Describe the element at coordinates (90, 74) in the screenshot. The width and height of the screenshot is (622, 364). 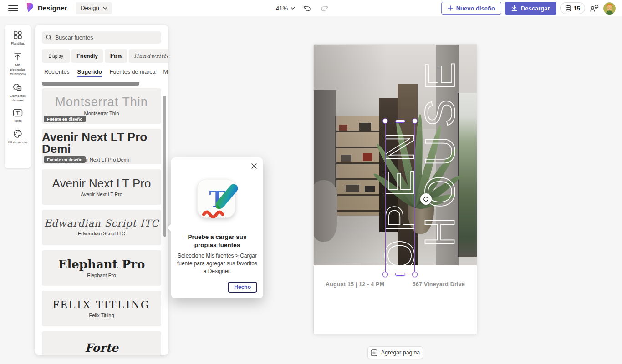
I see `tab-sugerido: Sugerido` at that location.